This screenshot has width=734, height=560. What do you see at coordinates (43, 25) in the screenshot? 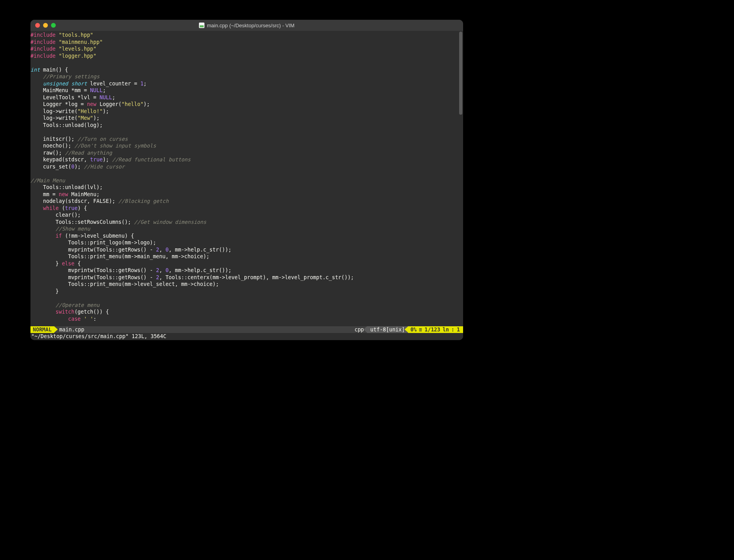
I see `traffic-lights` at bounding box center [43, 25].